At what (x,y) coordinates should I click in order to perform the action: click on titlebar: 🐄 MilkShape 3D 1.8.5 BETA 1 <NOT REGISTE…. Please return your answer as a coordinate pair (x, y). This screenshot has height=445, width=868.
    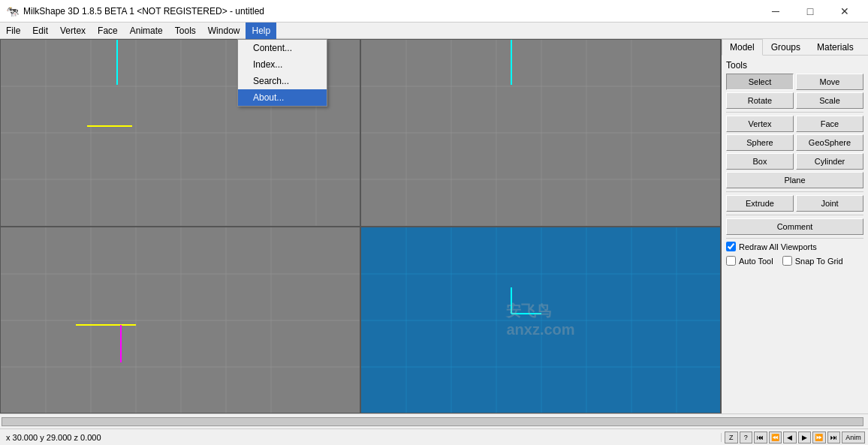
    Looking at the image, I should click on (434, 11).